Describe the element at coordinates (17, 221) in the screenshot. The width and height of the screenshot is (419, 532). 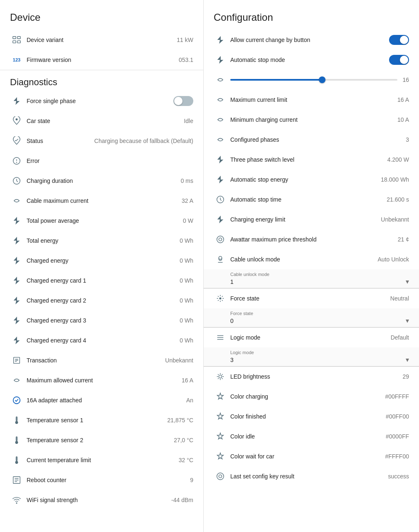
I see `total-power-icon` at that location.